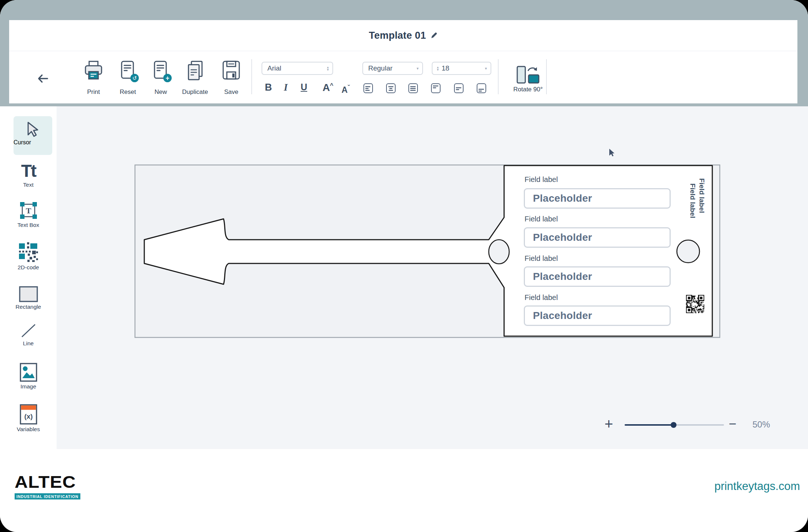  Describe the element at coordinates (761, 425) in the screenshot. I see `zoom-level: 50%` at that location.